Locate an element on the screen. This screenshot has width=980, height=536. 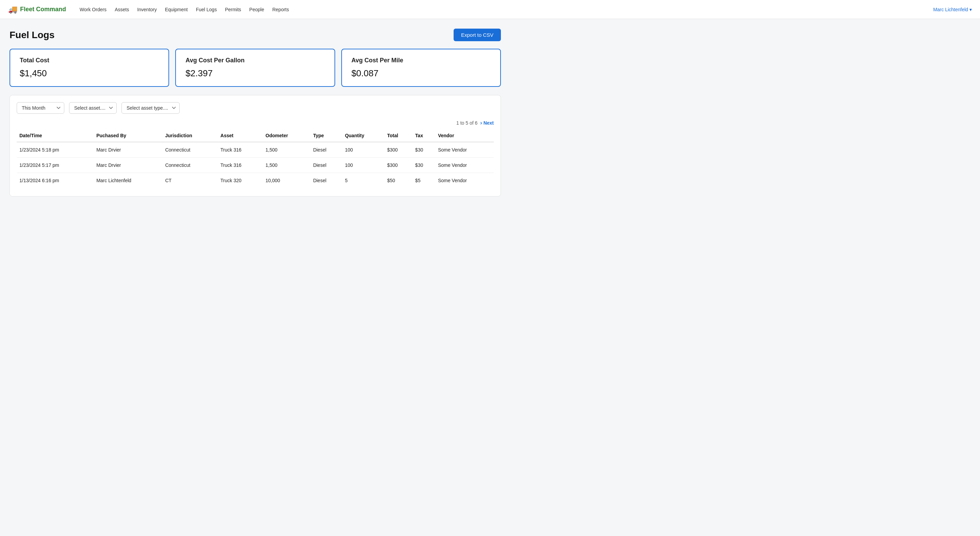
cell-quantity-row-0: 100 is located at coordinates (364, 150).